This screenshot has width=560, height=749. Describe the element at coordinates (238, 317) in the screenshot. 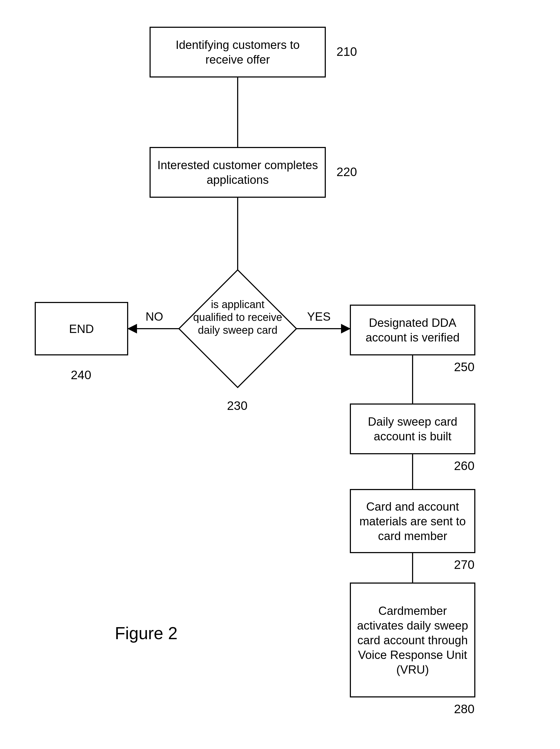

I see `decision-qualified: is applicant qualified to receive daily …` at that location.